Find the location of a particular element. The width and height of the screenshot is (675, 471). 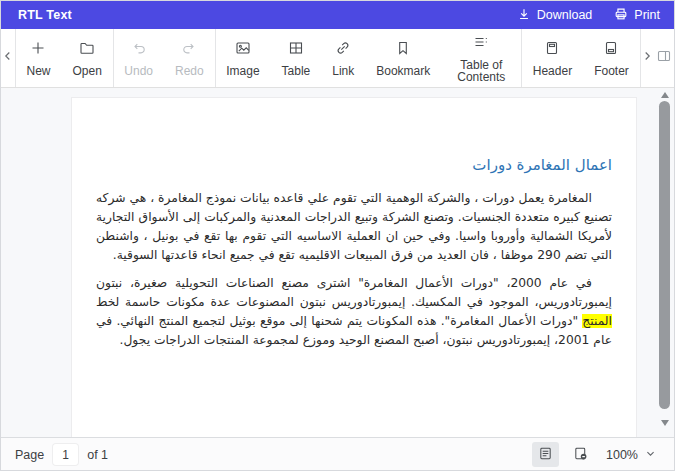

scroll-down-arrow is located at coordinates (665, 423).